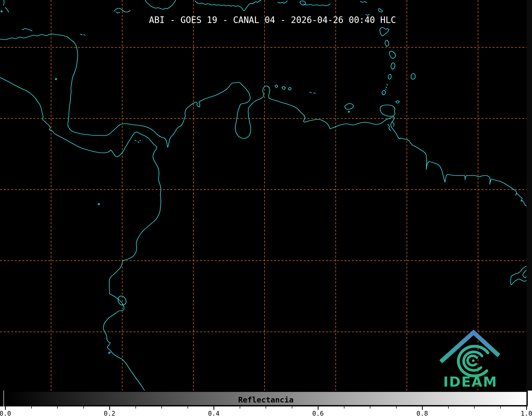 The height and width of the screenshot is (417, 532). I want to click on colorbar-label: Reflectancia, so click(266, 400).